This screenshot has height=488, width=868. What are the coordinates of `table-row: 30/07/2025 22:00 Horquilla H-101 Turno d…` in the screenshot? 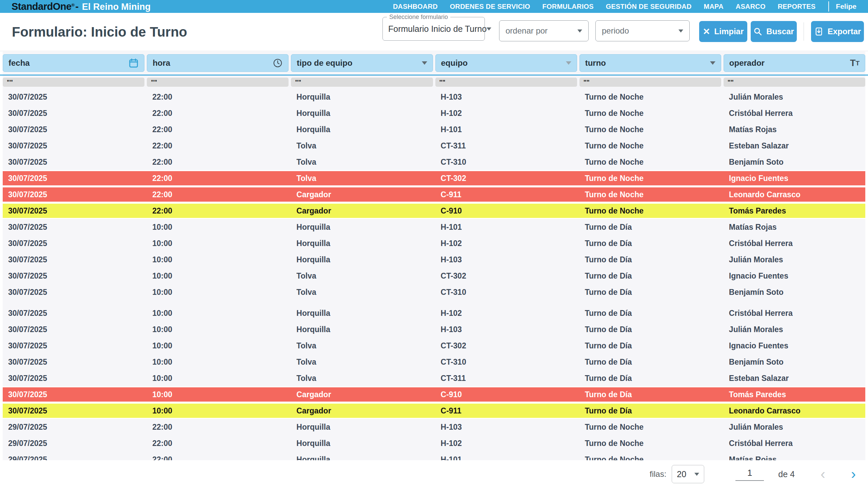 It's located at (434, 129).